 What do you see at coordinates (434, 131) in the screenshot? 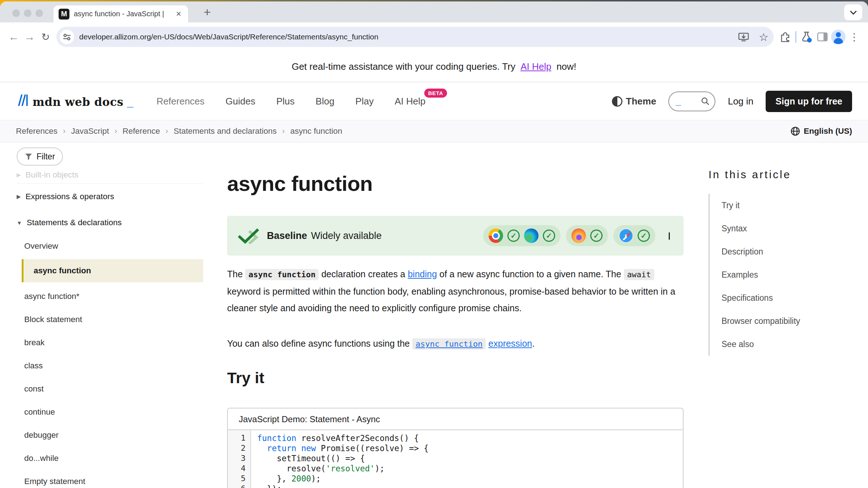
I see `breadcrumb-bar: References › JavaScript › Reference › St…` at bounding box center [434, 131].